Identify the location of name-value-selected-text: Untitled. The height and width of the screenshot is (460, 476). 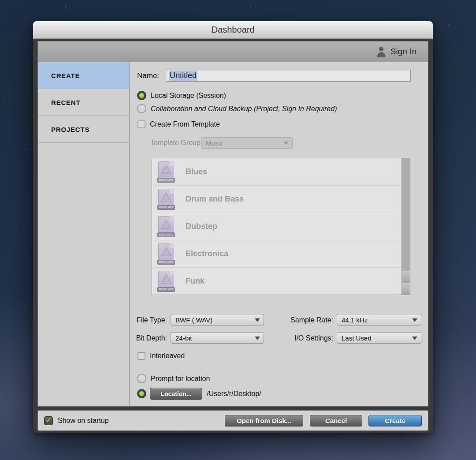
(183, 76).